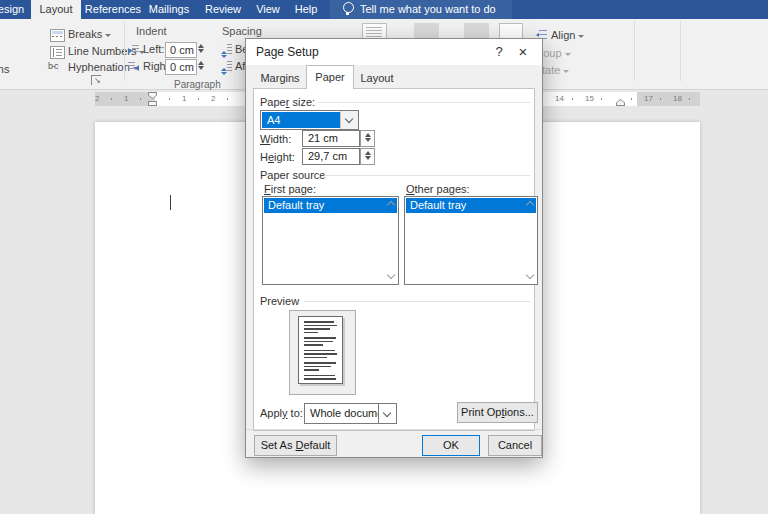  Describe the element at coordinates (498, 412) in the screenshot. I see `print-options-button: Print Options...` at that location.